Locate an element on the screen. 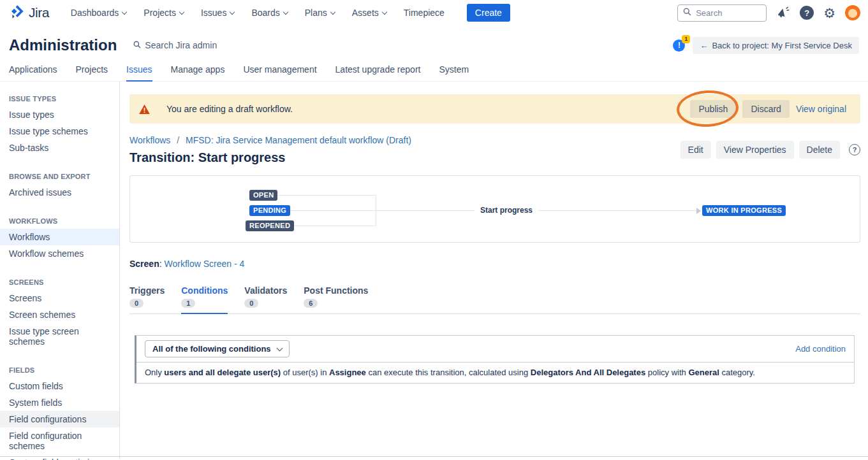  megaphone-icon is located at coordinates (783, 13).